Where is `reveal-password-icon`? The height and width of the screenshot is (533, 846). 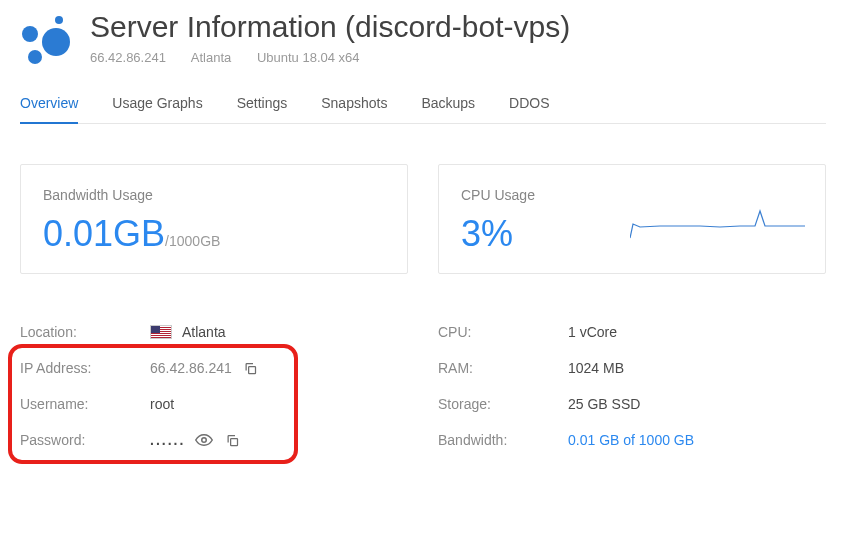
reveal-password-icon is located at coordinates (204, 440).